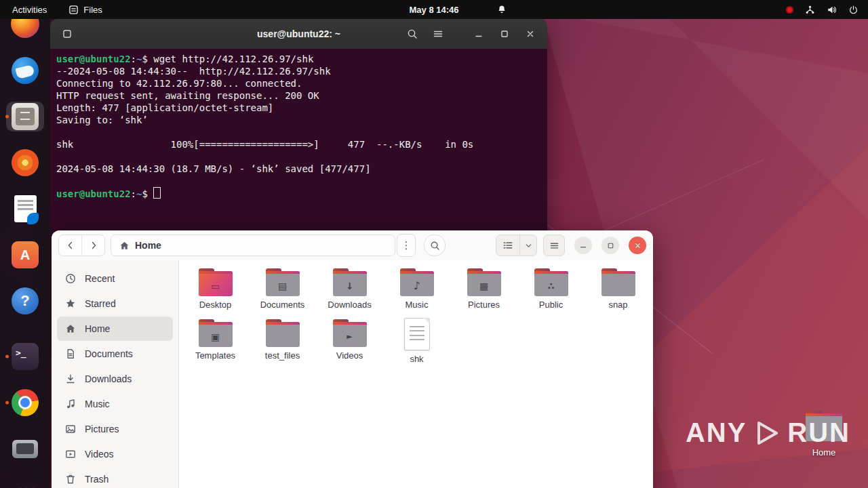 The height and width of the screenshot is (488, 868). Describe the element at coordinates (508, 245) in the screenshot. I see `list-view-button` at that location.